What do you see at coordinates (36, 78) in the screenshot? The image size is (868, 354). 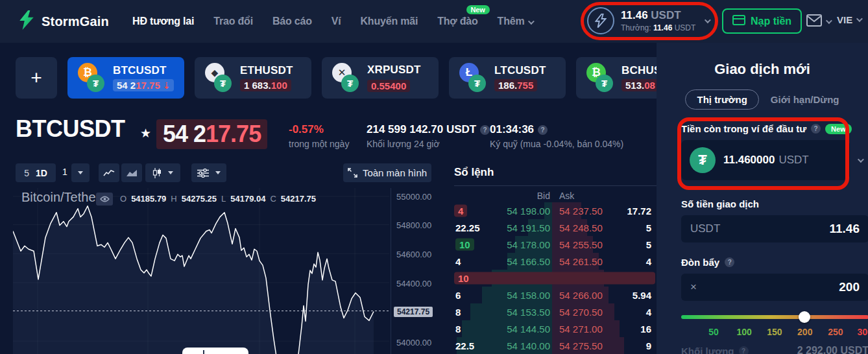 I see `add-instrument-button: +` at bounding box center [36, 78].